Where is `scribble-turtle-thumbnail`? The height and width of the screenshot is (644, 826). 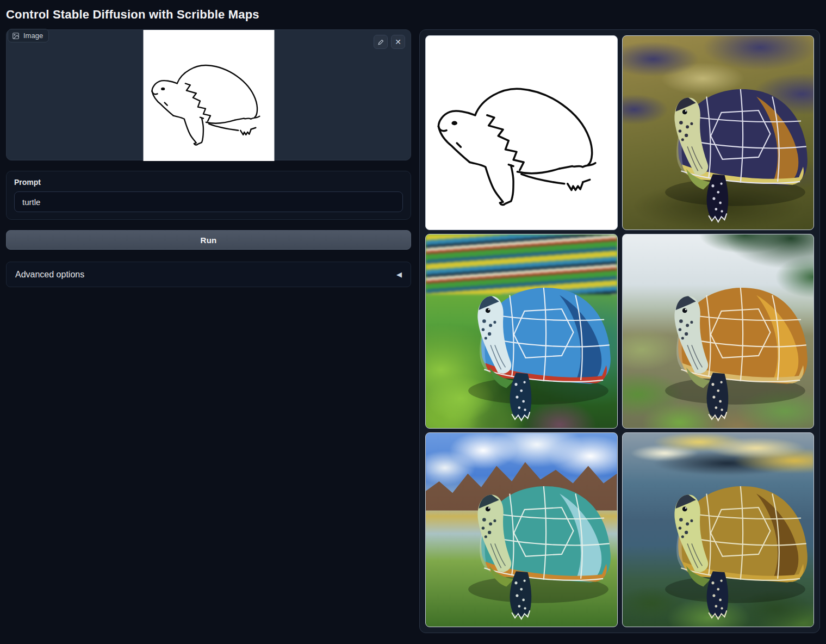 scribble-turtle-thumbnail is located at coordinates (521, 133).